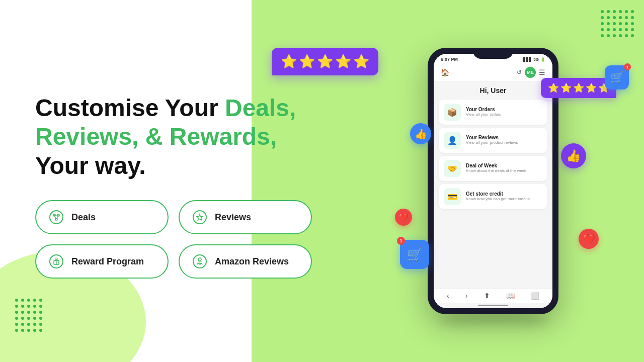 This screenshot has height=362, width=644. I want to click on amazon-button: Amazon Reviews, so click(246, 261).